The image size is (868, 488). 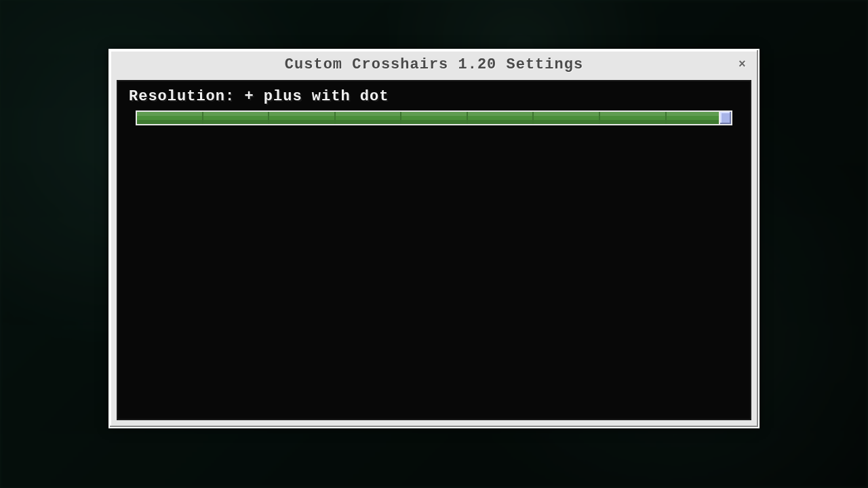 I want to click on resolution-value-text: + plus with dot, so click(x=316, y=96).